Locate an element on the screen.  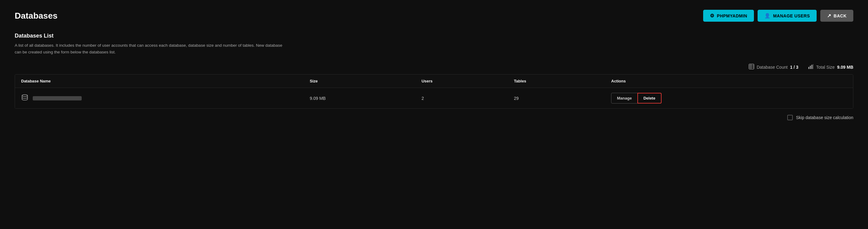
back-icon is located at coordinates (829, 15).